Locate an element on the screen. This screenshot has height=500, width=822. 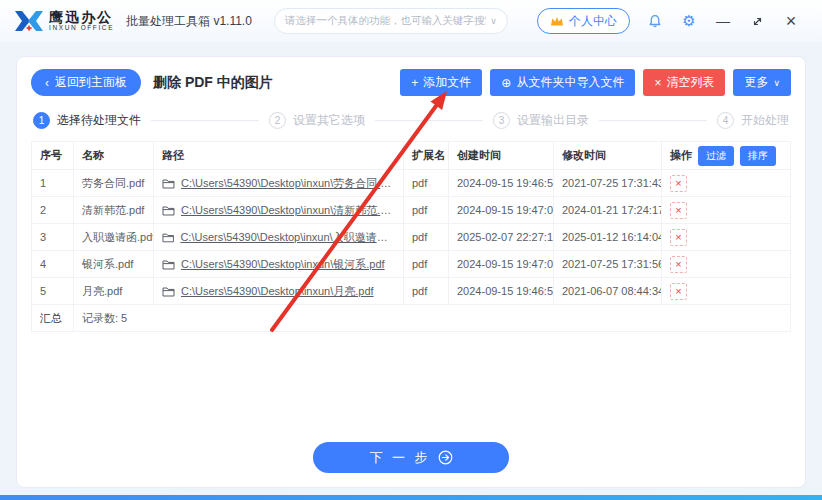
clear-list-button: × 清空列表 is located at coordinates (684, 82).